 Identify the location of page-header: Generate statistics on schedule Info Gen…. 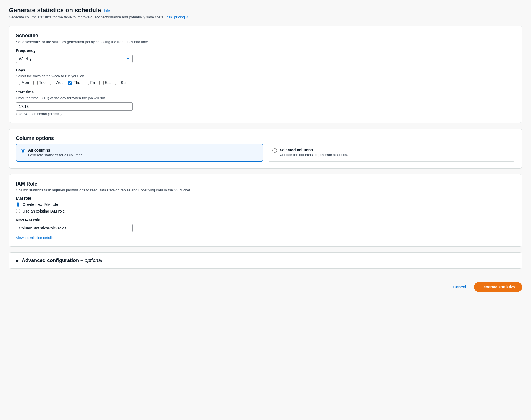
(266, 13).